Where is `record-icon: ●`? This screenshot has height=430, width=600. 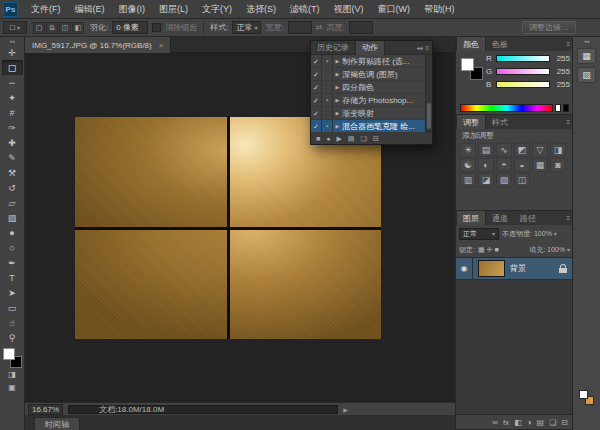 record-icon: ● is located at coordinates (328, 138).